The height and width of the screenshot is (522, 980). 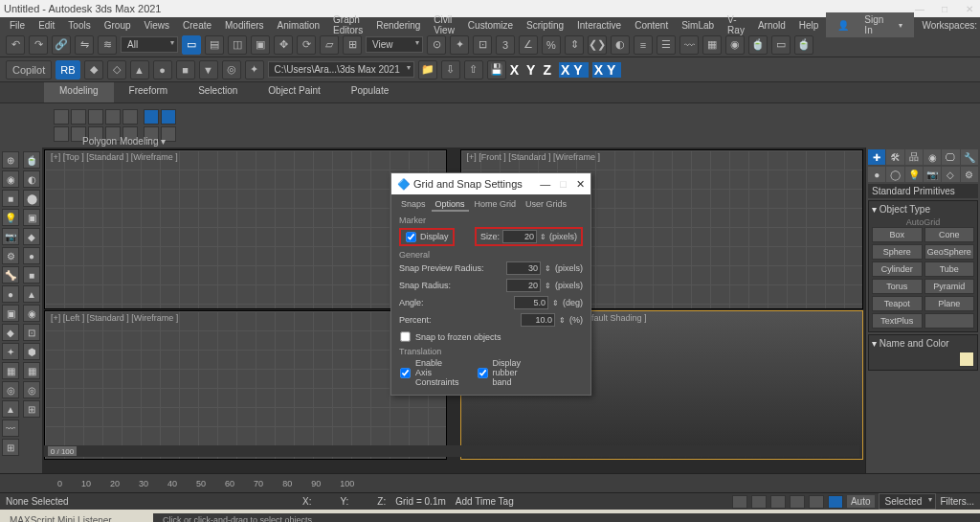 I want to click on lt2-icon: ▣, so click(x=32, y=217).